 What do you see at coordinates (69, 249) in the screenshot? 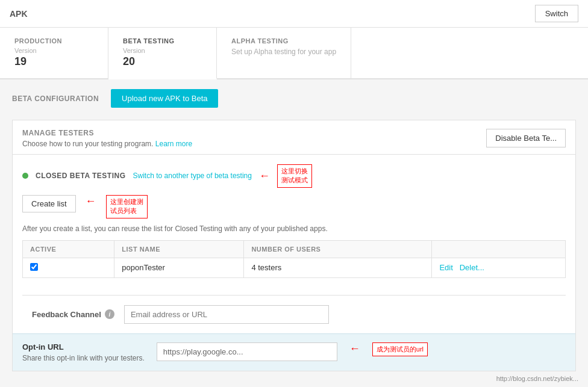
I see `col-header-active: ACTIVE` at bounding box center [69, 249].